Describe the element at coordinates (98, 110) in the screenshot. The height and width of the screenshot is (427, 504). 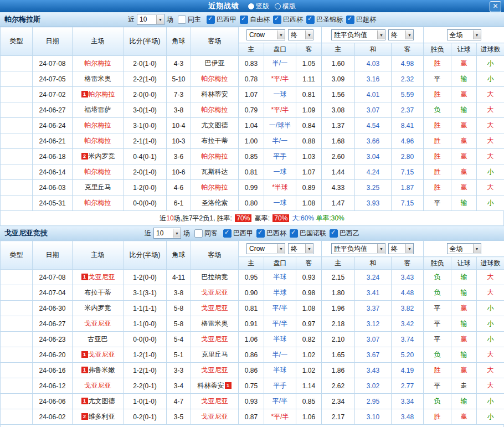
I see `home-cell: 福塔雷萨` at that location.